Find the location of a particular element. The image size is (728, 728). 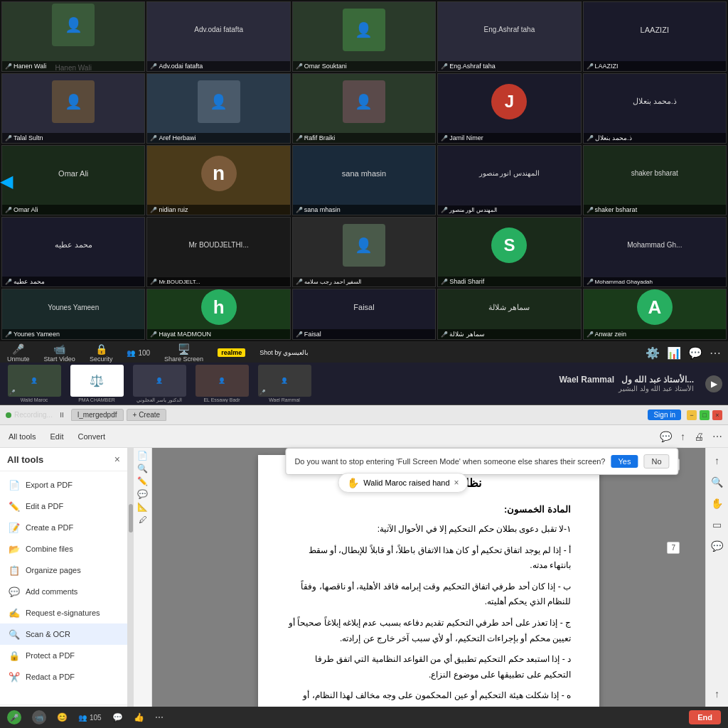

toolbar-icon-comment: 💬 is located at coordinates (665, 437).